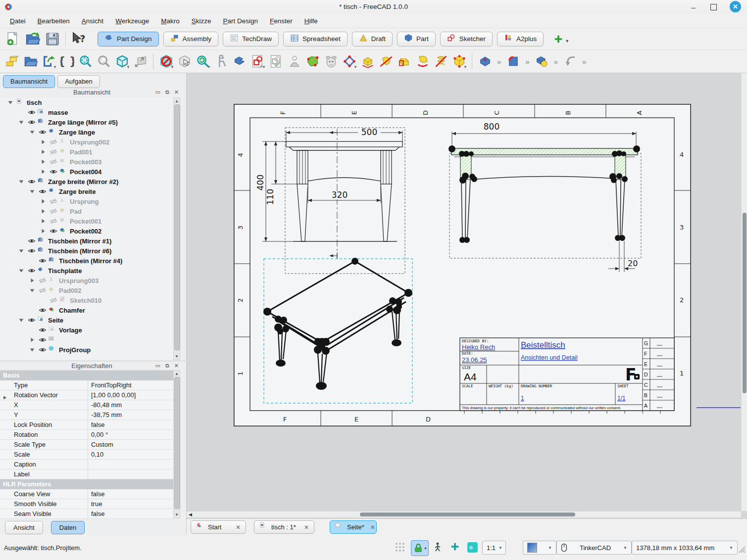 This screenshot has height=560, width=747. What do you see at coordinates (131, 415) in the screenshot?
I see `property-value: -38,75 mm` at bounding box center [131, 415].